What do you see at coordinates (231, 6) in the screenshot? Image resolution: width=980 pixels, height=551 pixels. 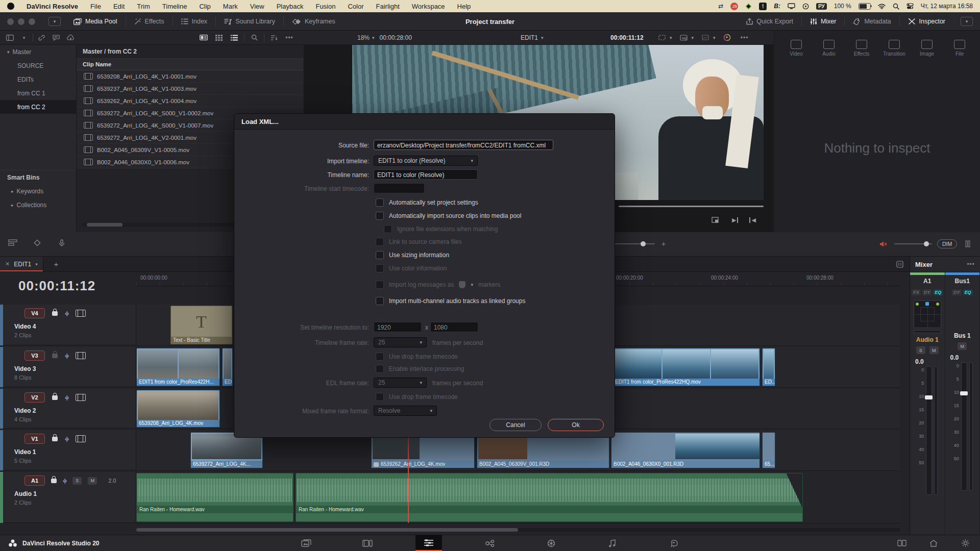 I see `menu-mark: Mark` at bounding box center [231, 6].